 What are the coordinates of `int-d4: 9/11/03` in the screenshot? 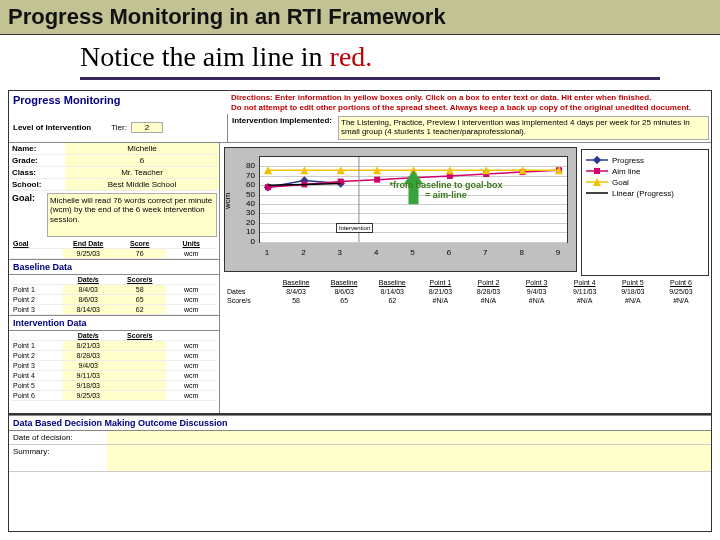 It's located at (89, 376).